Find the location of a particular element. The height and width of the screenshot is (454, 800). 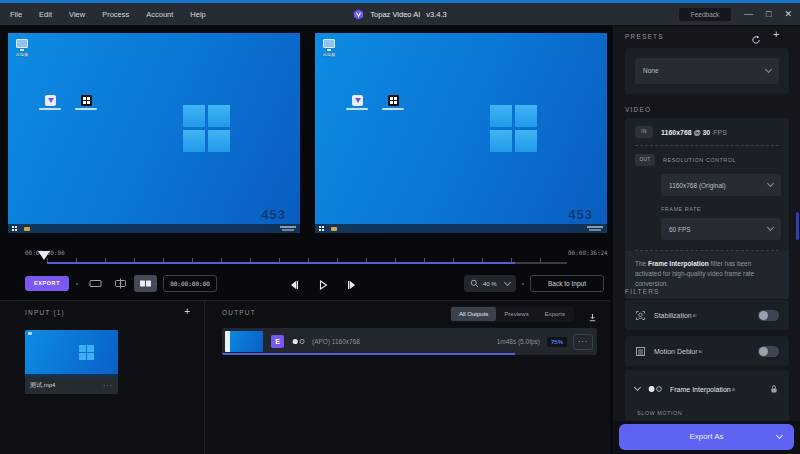

play-button is located at coordinates (323, 285).